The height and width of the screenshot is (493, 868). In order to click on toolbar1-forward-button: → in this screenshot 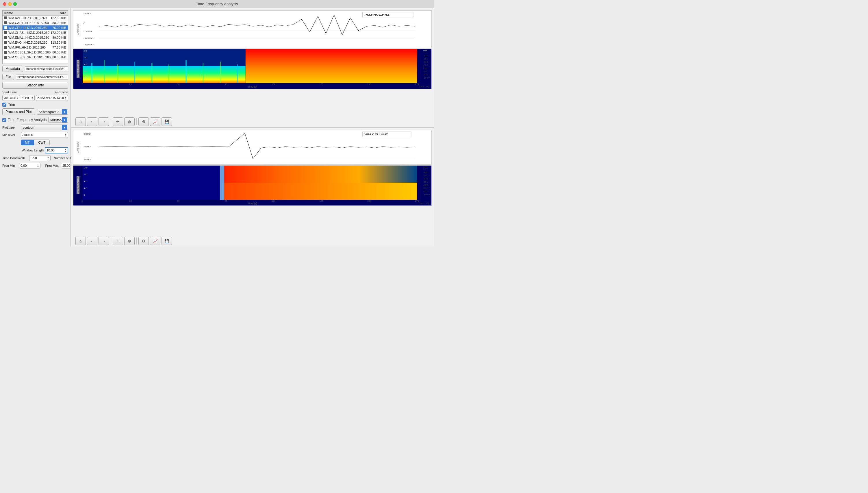, I will do `click(104, 122)`.